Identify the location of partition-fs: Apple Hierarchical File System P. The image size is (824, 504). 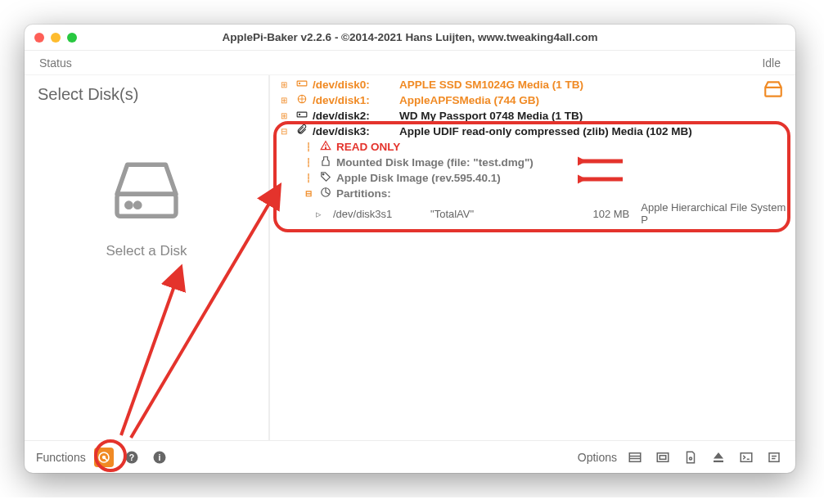
(715, 214).